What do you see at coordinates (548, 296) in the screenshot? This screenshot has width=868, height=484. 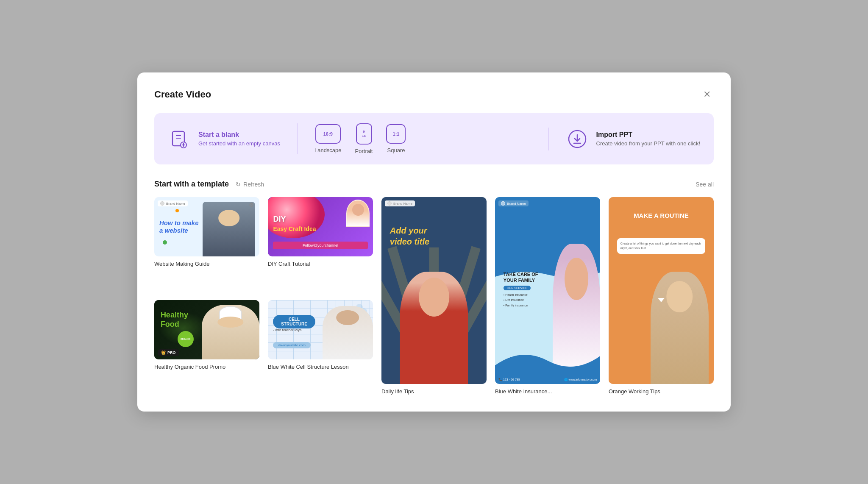 I see `template-card-insurance: Brand Name TAKE CARE OFYOUR FAMILY OUR S…` at bounding box center [548, 296].